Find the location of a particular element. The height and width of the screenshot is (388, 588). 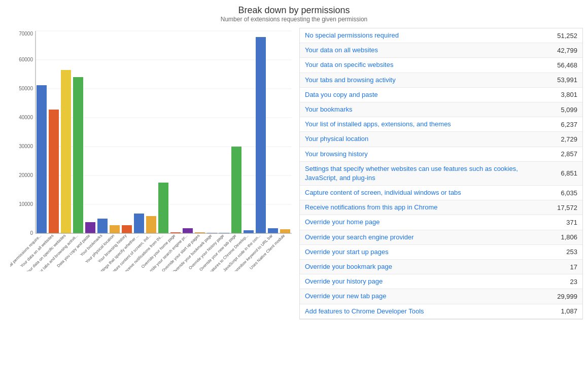

svg-text: 50000 is located at coordinates (26, 88).